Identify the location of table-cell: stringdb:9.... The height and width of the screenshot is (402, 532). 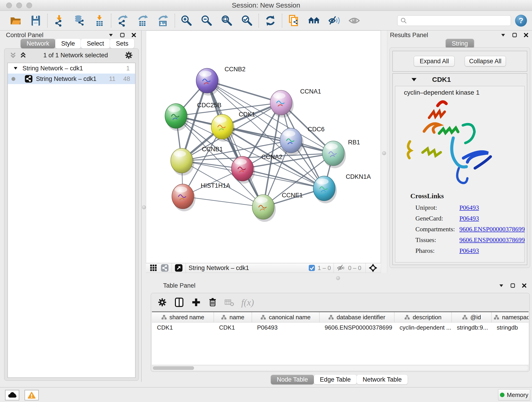
(472, 327).